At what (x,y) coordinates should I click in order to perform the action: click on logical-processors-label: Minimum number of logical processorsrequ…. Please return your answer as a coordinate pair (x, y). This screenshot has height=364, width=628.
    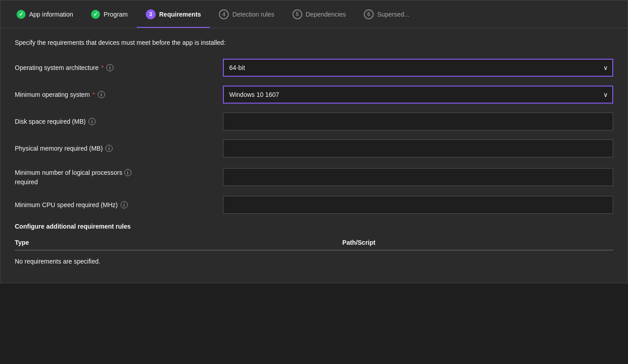
    Looking at the image, I should click on (113, 178).